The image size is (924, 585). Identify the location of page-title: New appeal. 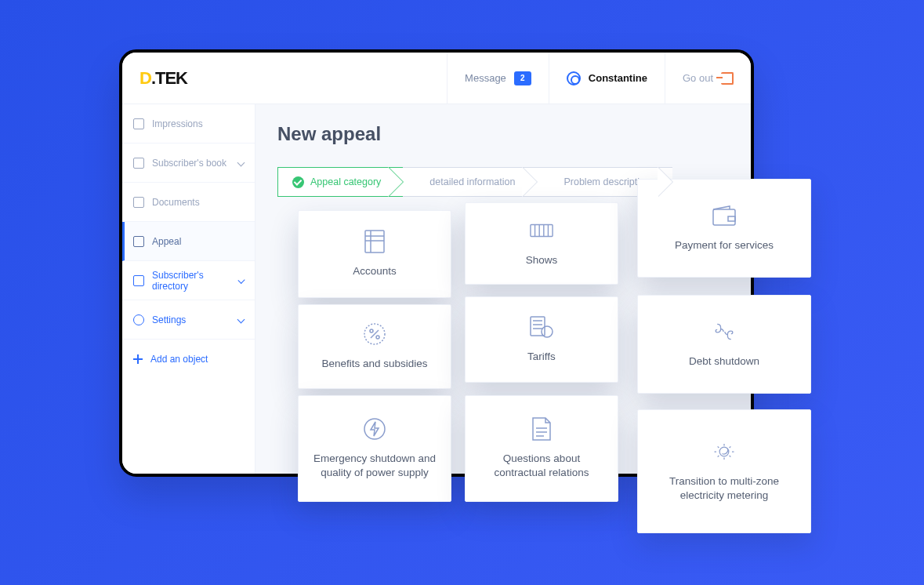
(503, 134).